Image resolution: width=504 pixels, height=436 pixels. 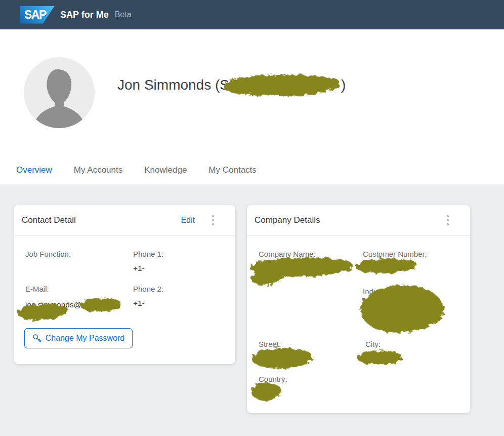 What do you see at coordinates (188, 220) in the screenshot?
I see `edit-button: Edit` at bounding box center [188, 220].